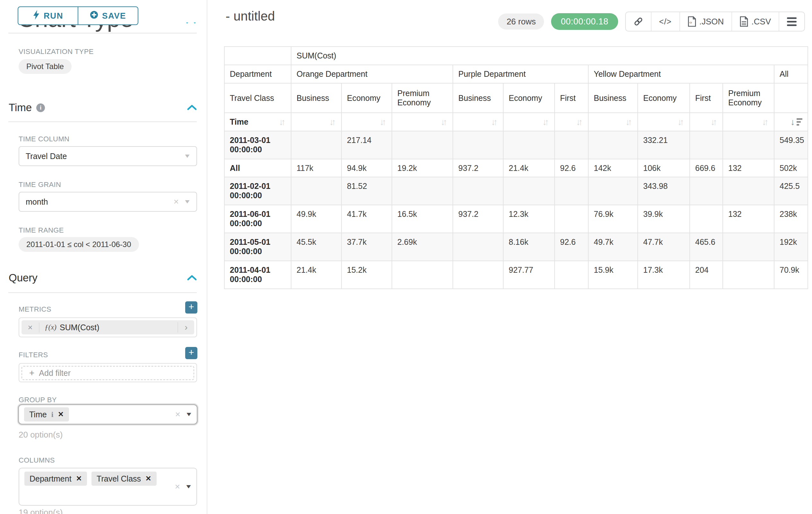  What do you see at coordinates (48, 16) in the screenshot?
I see `run-button: RUN` at bounding box center [48, 16].